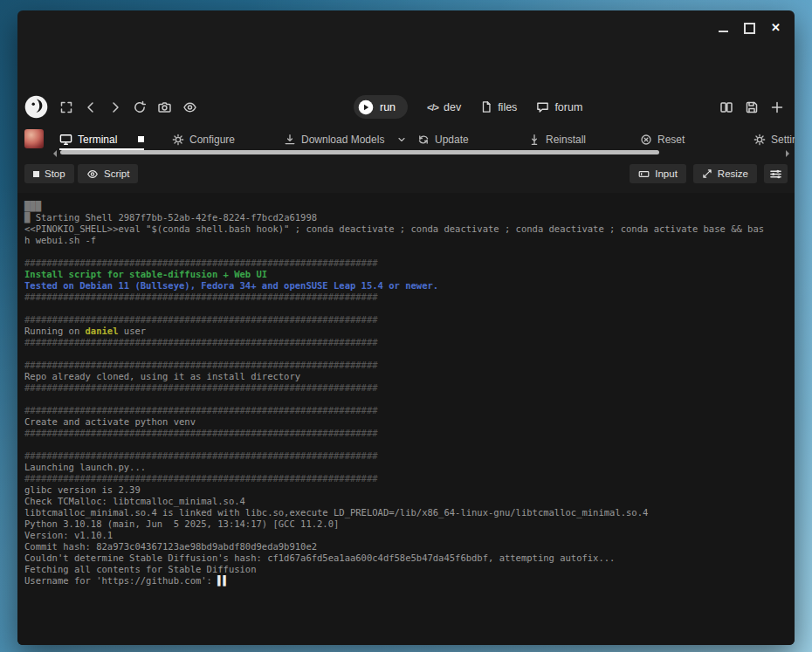 Image resolution: width=812 pixels, height=652 pixels. What do you see at coordinates (66, 107) in the screenshot?
I see `fullscreen-icon` at bounding box center [66, 107].